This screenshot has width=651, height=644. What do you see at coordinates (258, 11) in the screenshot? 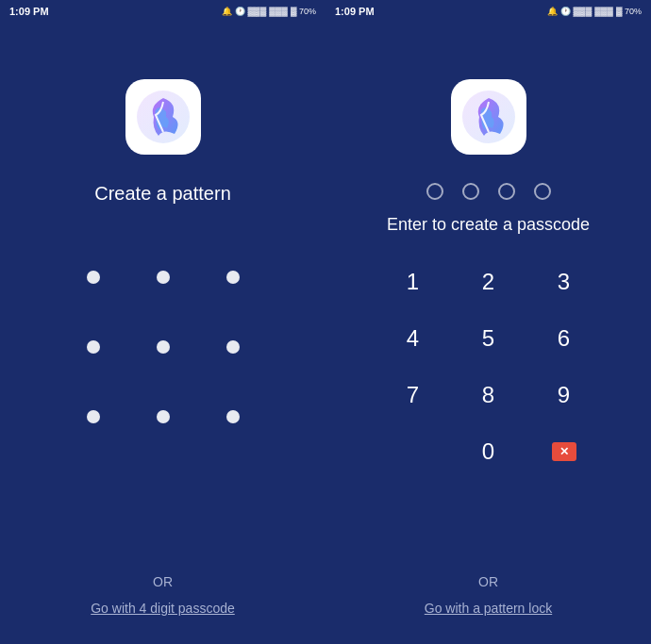
I see `signal-icon: ▓▓▓` at bounding box center [258, 11].